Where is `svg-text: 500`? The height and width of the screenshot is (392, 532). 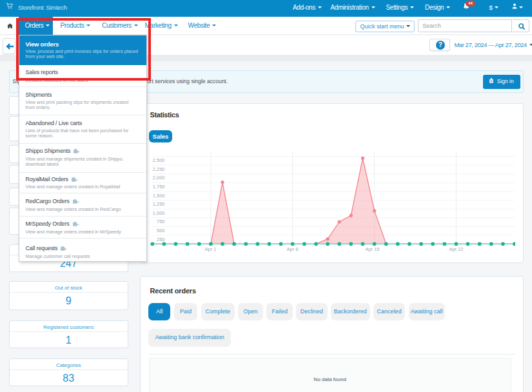
svg-text: 500 is located at coordinates (160, 231).